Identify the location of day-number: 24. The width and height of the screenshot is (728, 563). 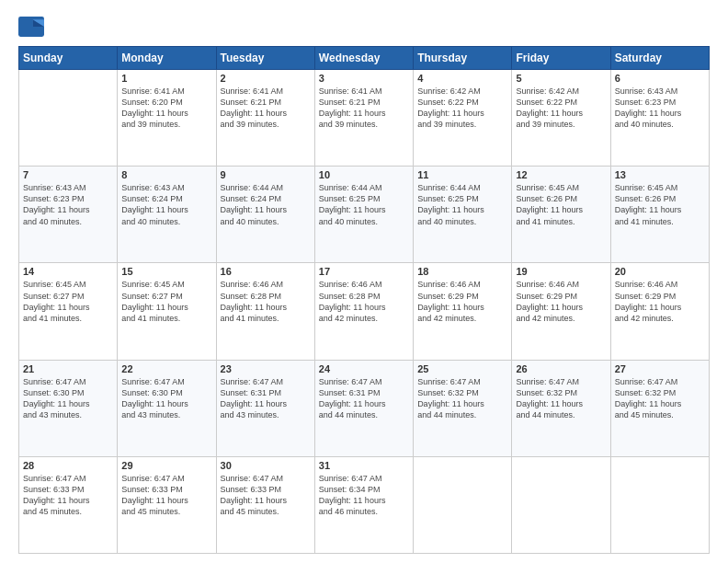
(364, 369).